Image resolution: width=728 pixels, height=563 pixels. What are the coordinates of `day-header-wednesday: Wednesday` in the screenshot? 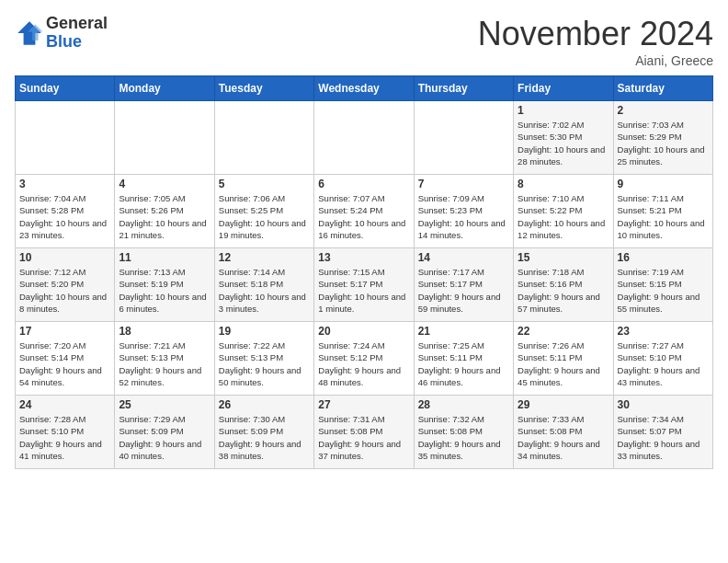 It's located at (364, 88).